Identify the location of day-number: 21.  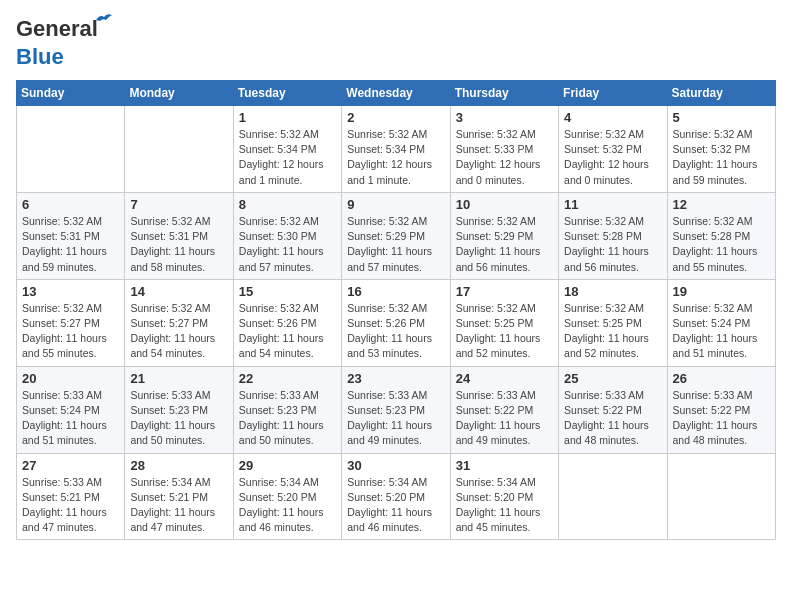
(178, 378).